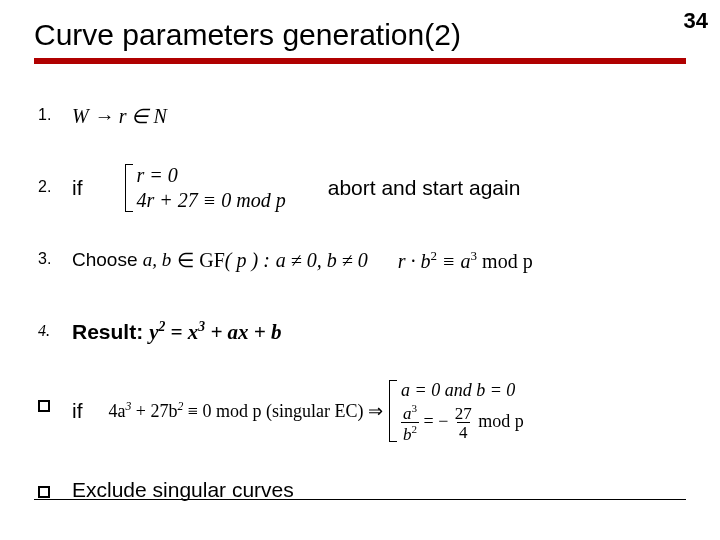 Image resolution: width=720 pixels, height=540 pixels. Describe the element at coordinates (360, 35) in the screenshot. I see `slide-title: Curve parameters generation(2)` at that location.